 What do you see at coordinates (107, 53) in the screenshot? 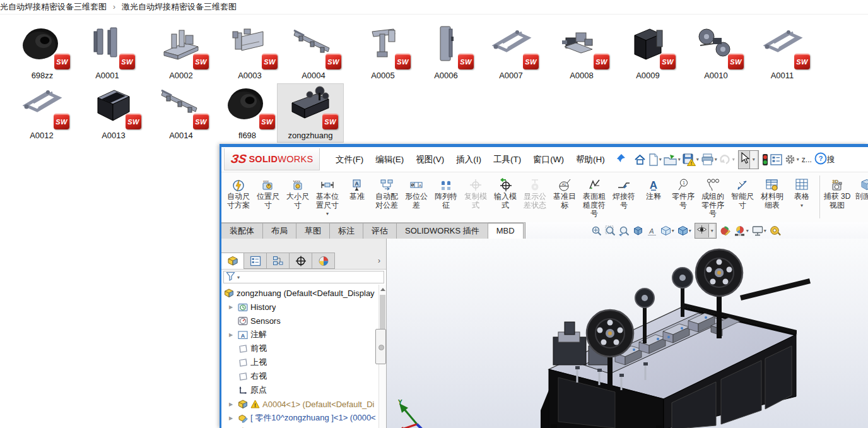
I see `file-item-A0001: SWA0001` at bounding box center [107, 53].